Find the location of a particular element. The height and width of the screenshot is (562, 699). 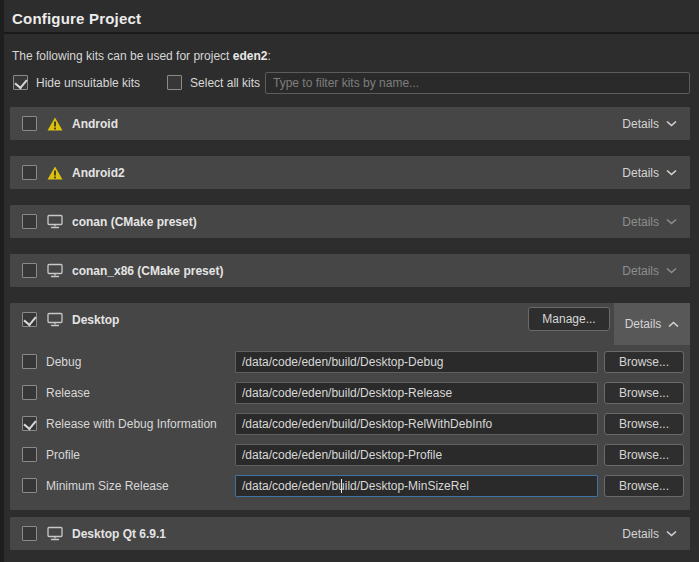

kit-row-conan: conan (CMake preset) Details is located at coordinates (350, 222).